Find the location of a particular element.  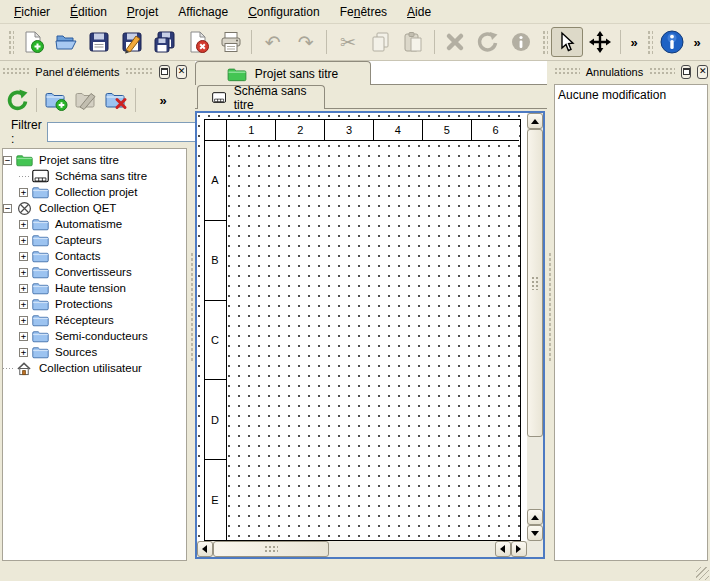

tree-item-schema-sans-titre: Schéma sans titre is located at coordinates (94, 176).